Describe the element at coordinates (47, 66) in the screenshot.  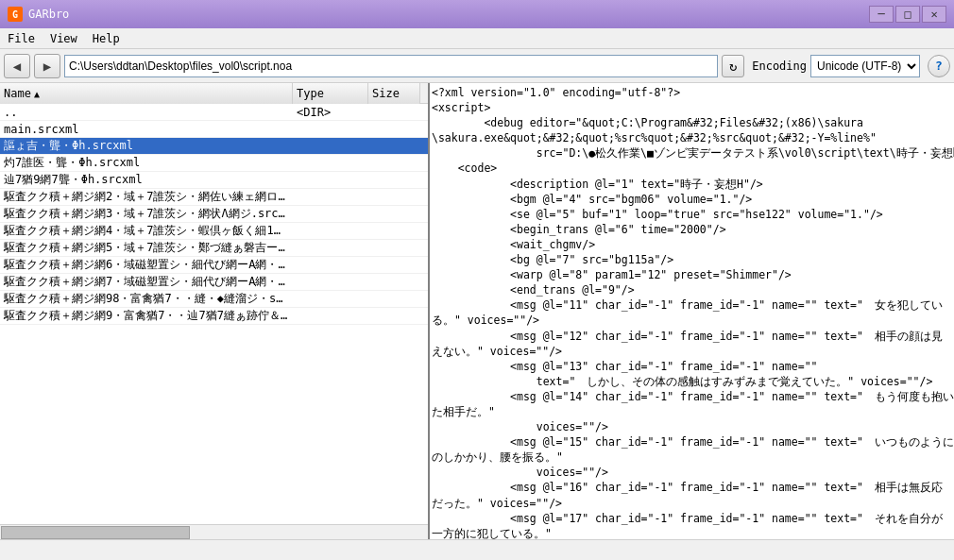
I see `forward-button: ▶` at that location.